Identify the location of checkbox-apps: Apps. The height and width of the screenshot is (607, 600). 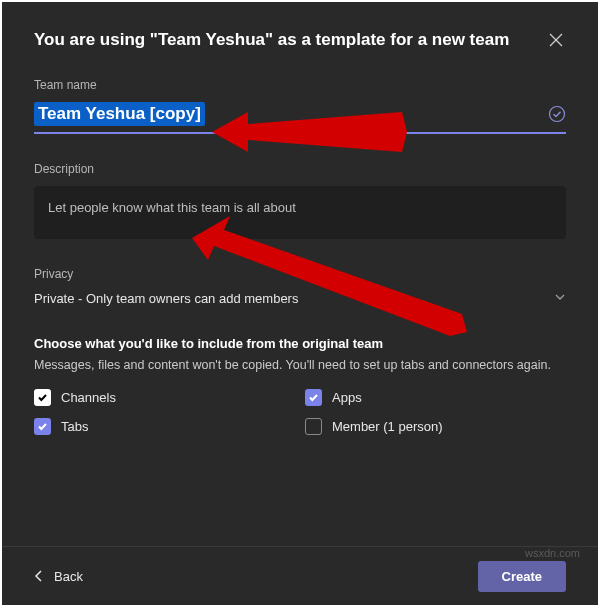
(436, 398).